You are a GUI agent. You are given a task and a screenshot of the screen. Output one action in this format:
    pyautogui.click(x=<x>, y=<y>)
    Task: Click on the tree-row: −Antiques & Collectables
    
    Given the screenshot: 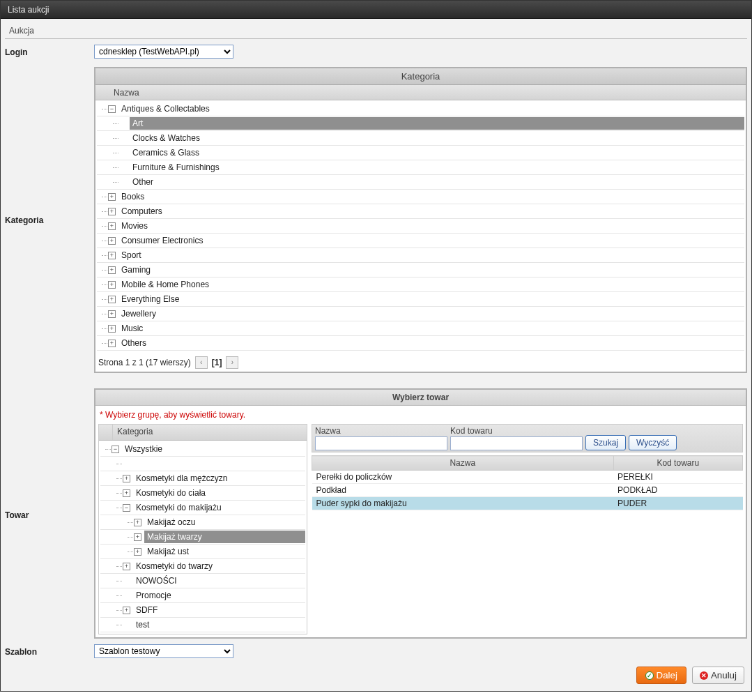 What is the action you would take?
    pyautogui.click(x=421, y=109)
    